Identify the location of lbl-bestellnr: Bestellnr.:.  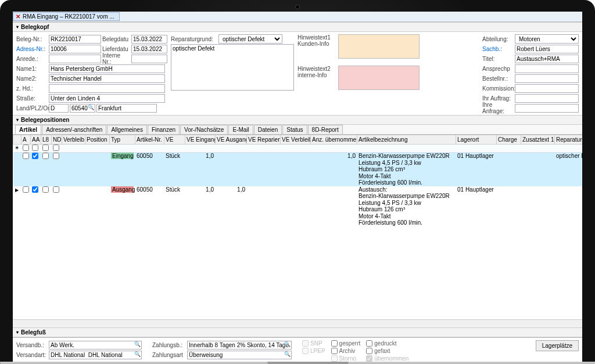
(498, 79).